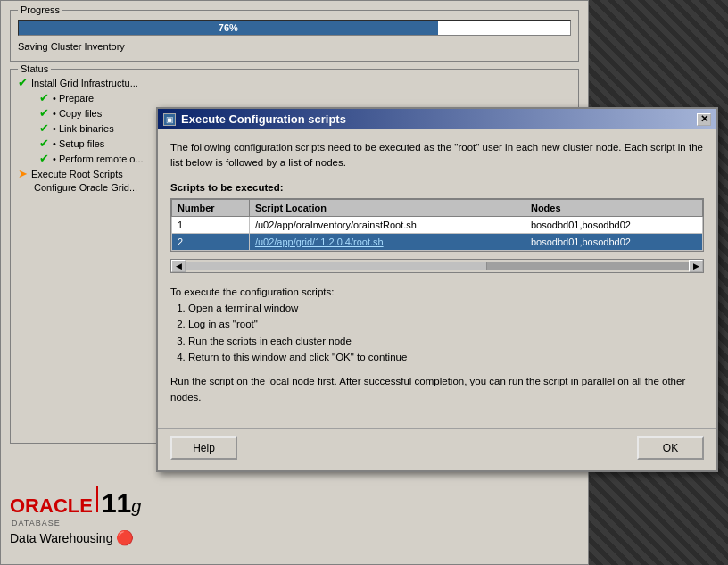  I want to click on scroll-left-button: ◀, so click(178, 266).